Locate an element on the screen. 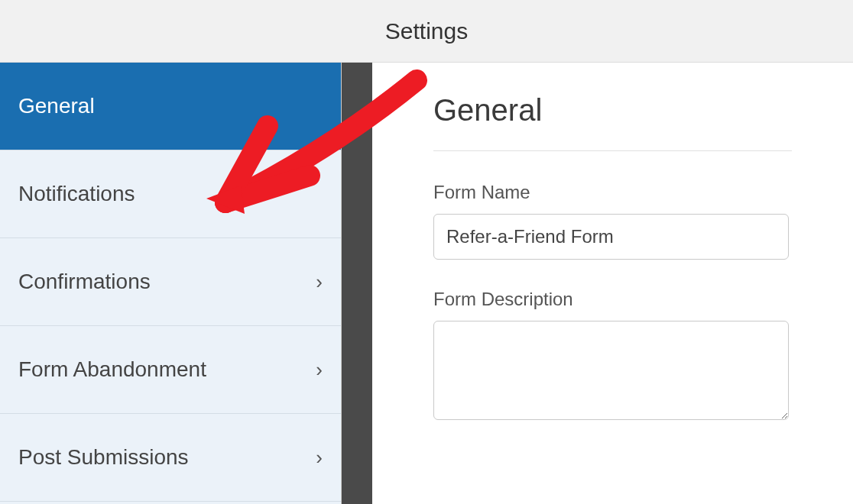 The height and width of the screenshot is (504, 853). header: Settings is located at coordinates (426, 31).